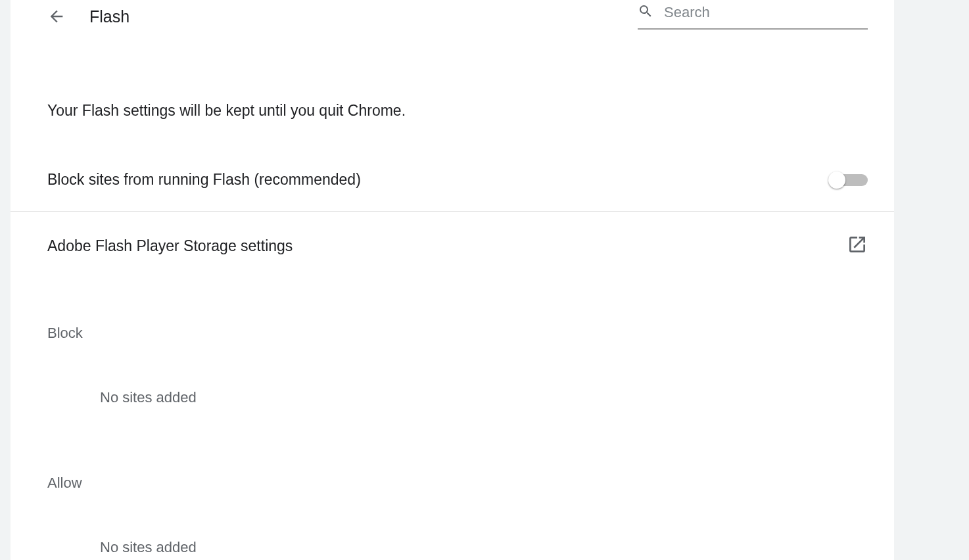  Describe the element at coordinates (458, 246) in the screenshot. I see `adobe-storage-link-row: Adobe Flash Player Storage settings` at that location.